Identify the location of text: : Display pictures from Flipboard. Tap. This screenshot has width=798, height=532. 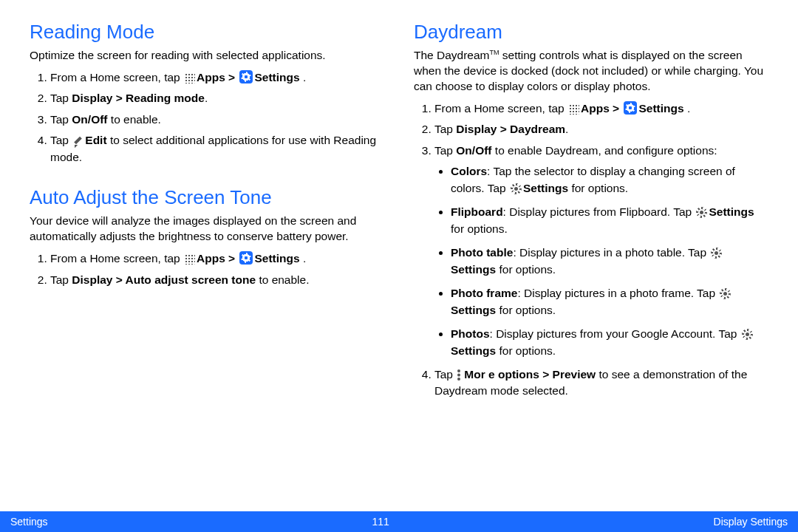
(599, 211).